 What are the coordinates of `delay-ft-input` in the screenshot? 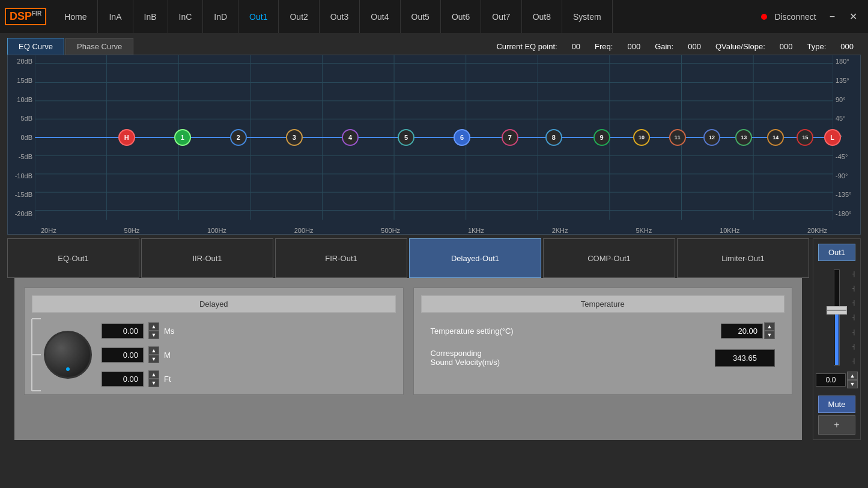 It's located at (123, 379).